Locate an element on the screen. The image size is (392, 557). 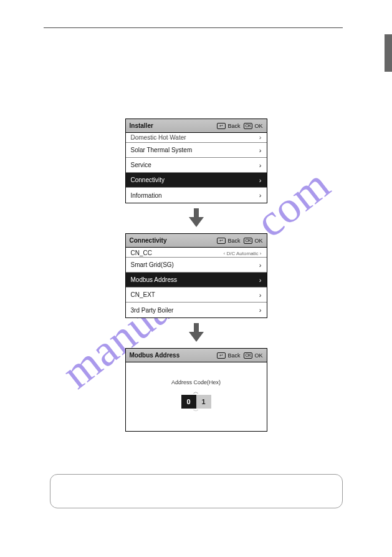
connectivity-header: Connectivity ↩ Back OK OK is located at coordinates (196, 241).